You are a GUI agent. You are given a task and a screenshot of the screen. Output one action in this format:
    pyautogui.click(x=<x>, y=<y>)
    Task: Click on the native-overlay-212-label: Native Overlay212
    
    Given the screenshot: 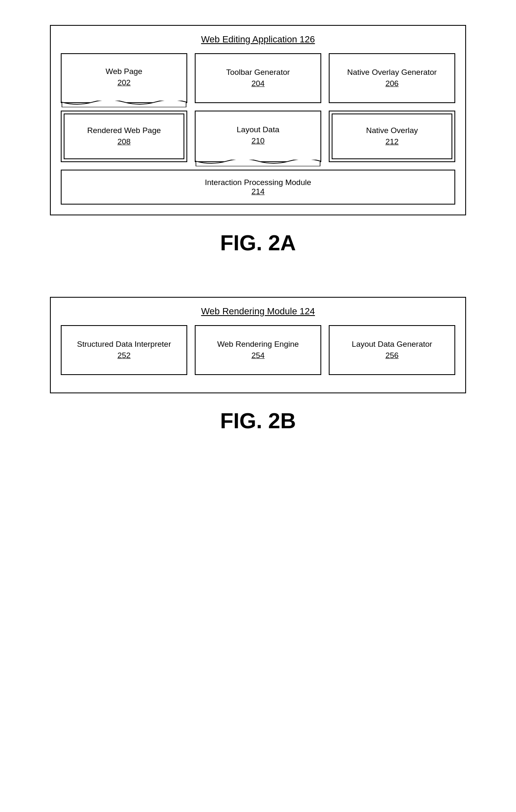 What is the action you would take?
    pyautogui.click(x=392, y=136)
    